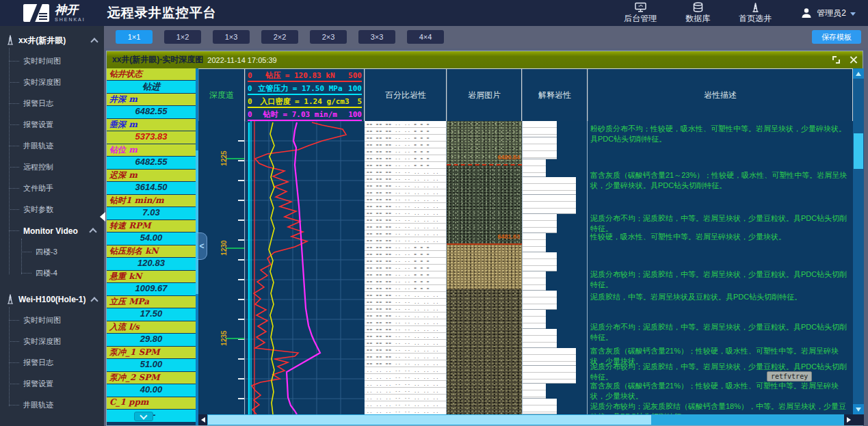  What do you see at coordinates (328, 37) in the screenshot?
I see `layout-tab-2×3: 2×3` at bounding box center [328, 37].